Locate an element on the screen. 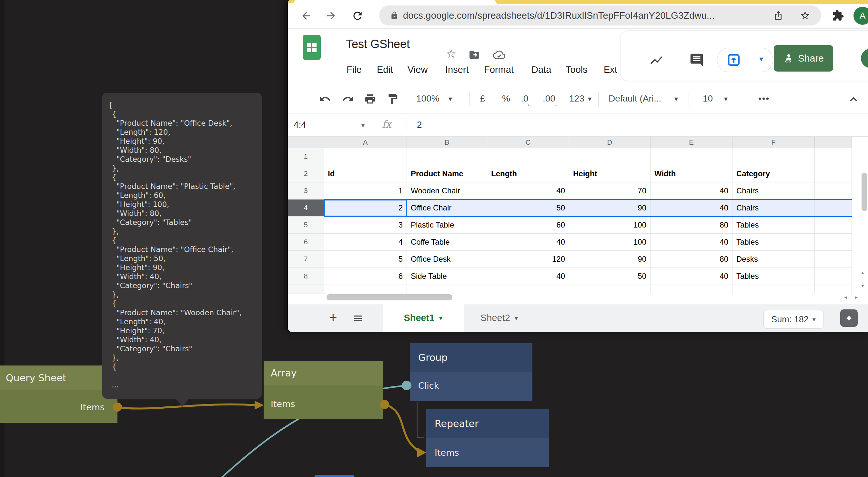  explore-sparkle-button: ✦ is located at coordinates (849, 318).